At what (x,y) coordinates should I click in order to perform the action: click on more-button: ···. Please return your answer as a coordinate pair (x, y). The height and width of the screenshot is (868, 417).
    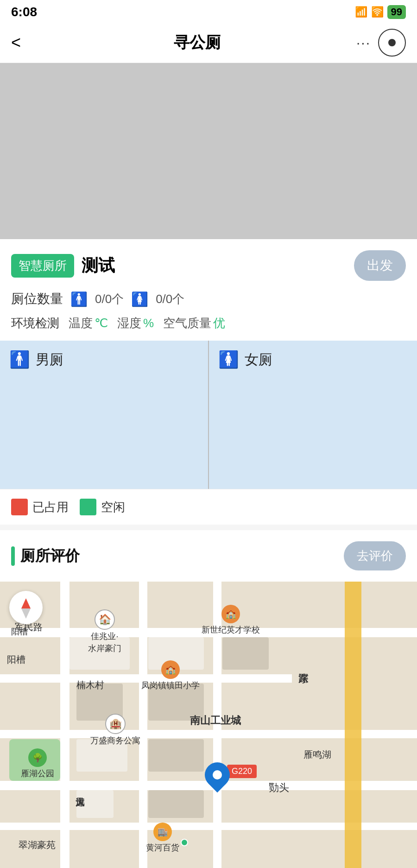
    Looking at the image, I should click on (363, 43).